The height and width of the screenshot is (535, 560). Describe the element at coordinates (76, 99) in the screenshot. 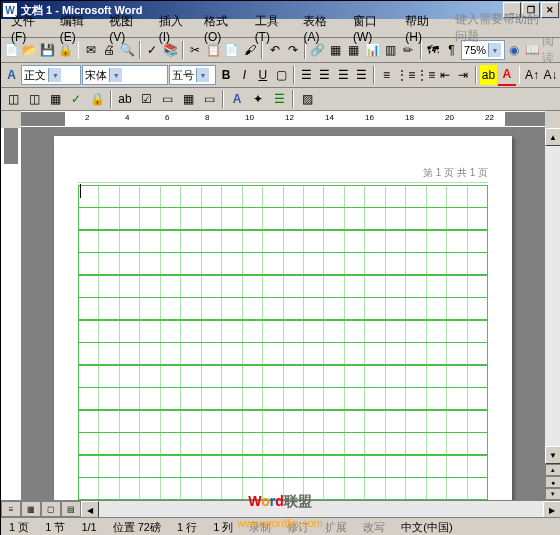

I see `tb3-check: ✓` at that location.